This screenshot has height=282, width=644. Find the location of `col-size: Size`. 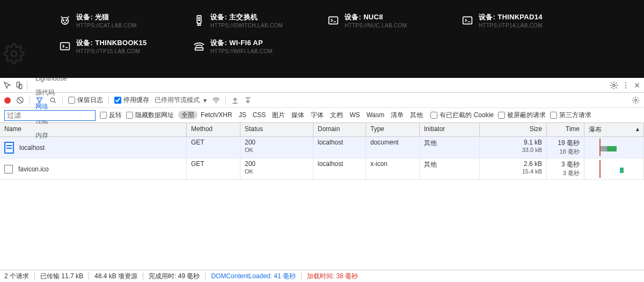

col-size: Size is located at coordinates (513, 130).